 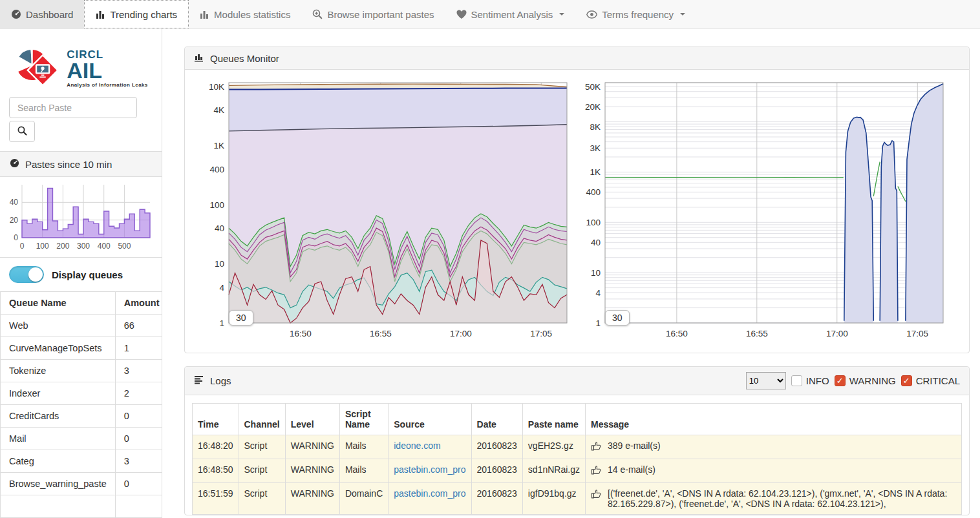 I want to click on queues-monitor-title: Queues Monitor, so click(x=244, y=58).